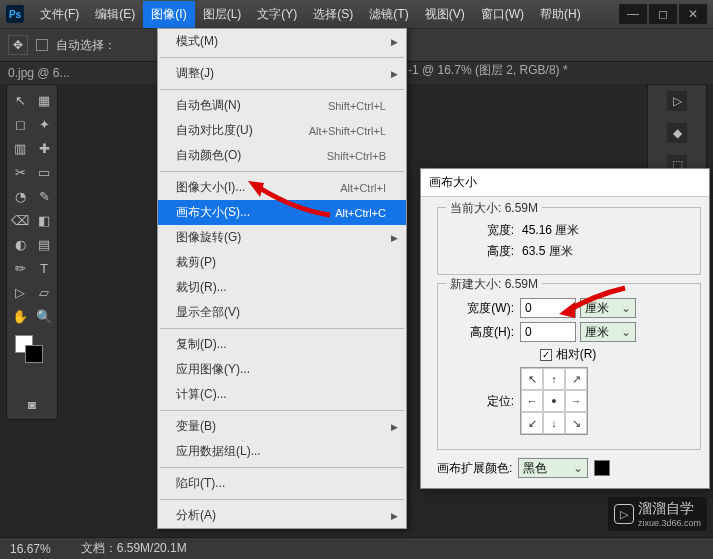 This screenshot has width=713, height=559. Describe the element at coordinates (277, 14) in the screenshot. I see `menu-type: 文字(Y)` at that location.